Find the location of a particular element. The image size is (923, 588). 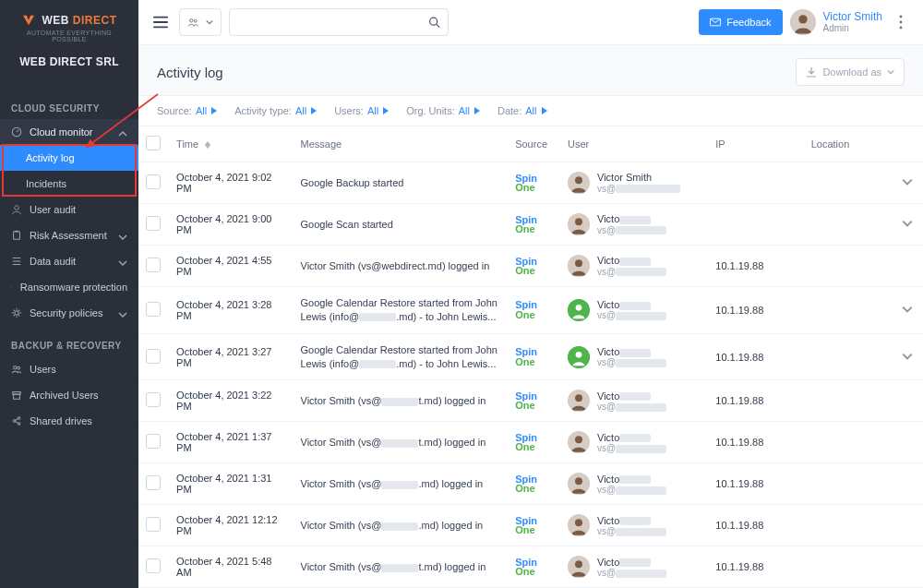

nav-subitem-incidents: Incidents is located at coordinates (69, 184).